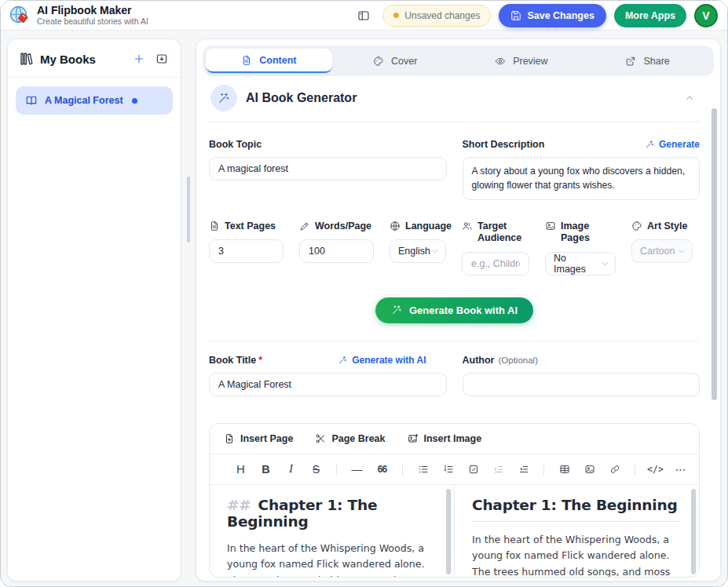  What do you see at coordinates (316, 469) in the screenshot?
I see `strikethrough-button: S` at bounding box center [316, 469].